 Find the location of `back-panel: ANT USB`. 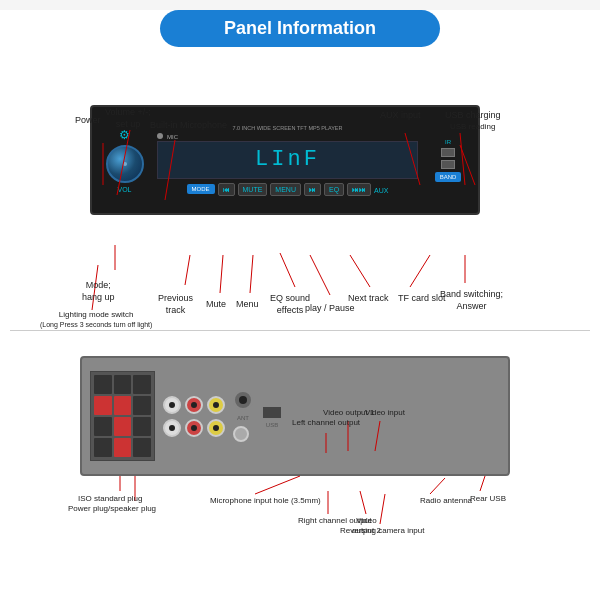

back-panel: ANT USB is located at coordinates (295, 416).